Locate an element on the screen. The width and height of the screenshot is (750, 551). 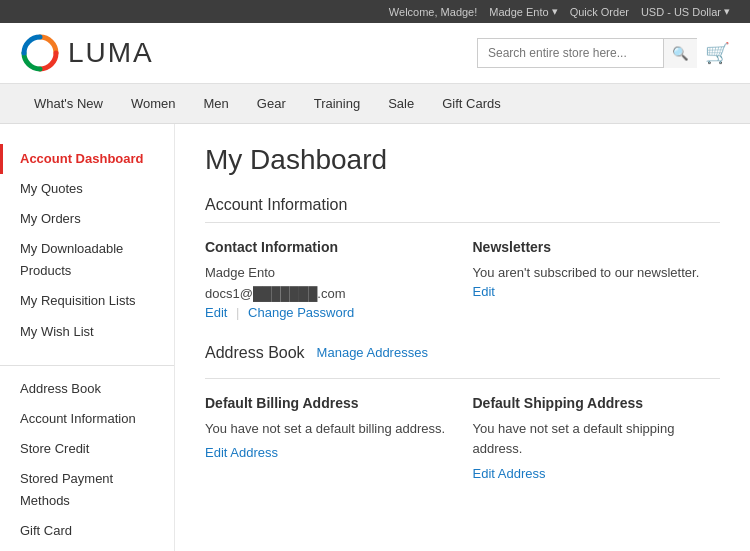
change-password-link: Change Password is located at coordinates (301, 312).